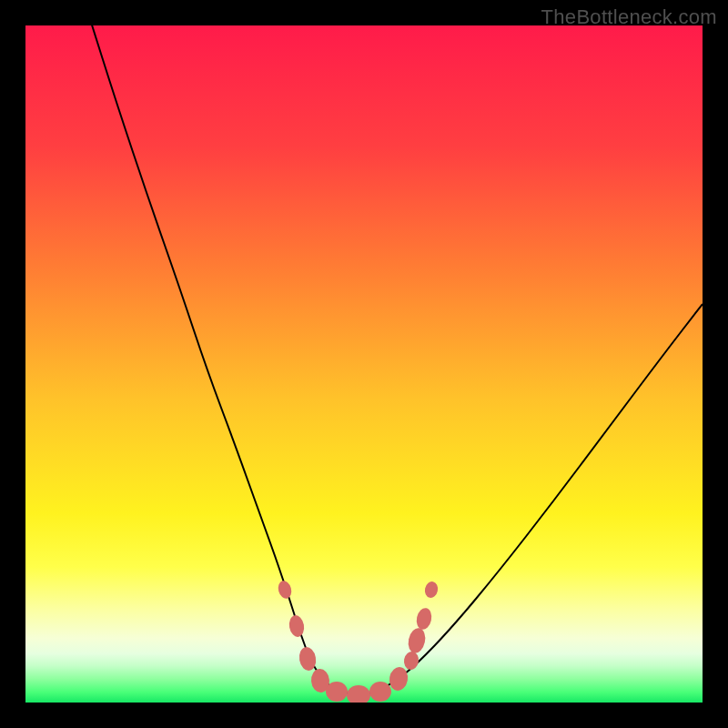 Image resolution: width=728 pixels, height=728 pixels. Describe the element at coordinates (630, 17) in the screenshot. I see `watermark-text: TheBottleneck.com` at that location.